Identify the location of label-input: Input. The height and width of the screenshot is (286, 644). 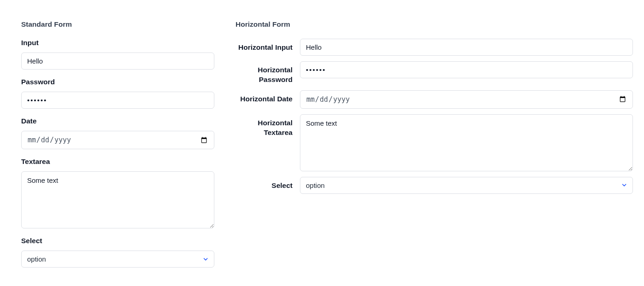
(118, 43).